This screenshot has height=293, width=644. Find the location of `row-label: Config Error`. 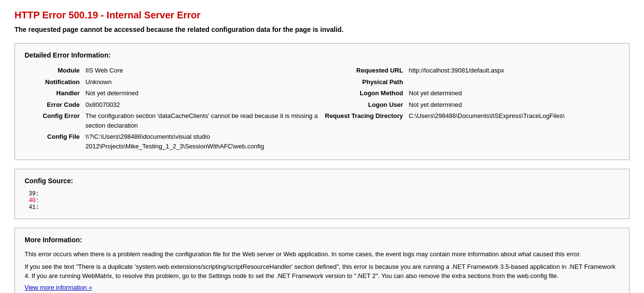

row-label: Config Error is located at coordinates (54, 121).